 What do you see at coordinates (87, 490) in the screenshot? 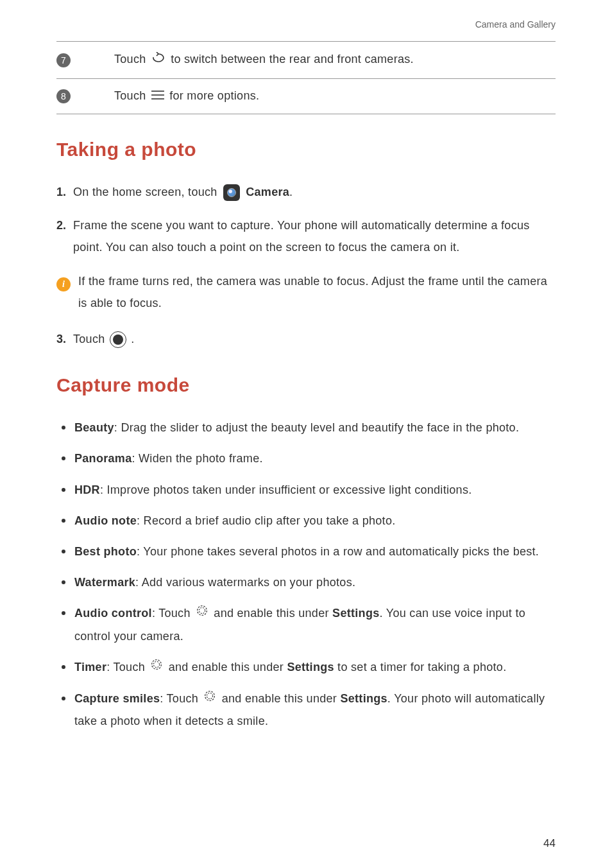
I see `item-label: HDR` at bounding box center [87, 490].